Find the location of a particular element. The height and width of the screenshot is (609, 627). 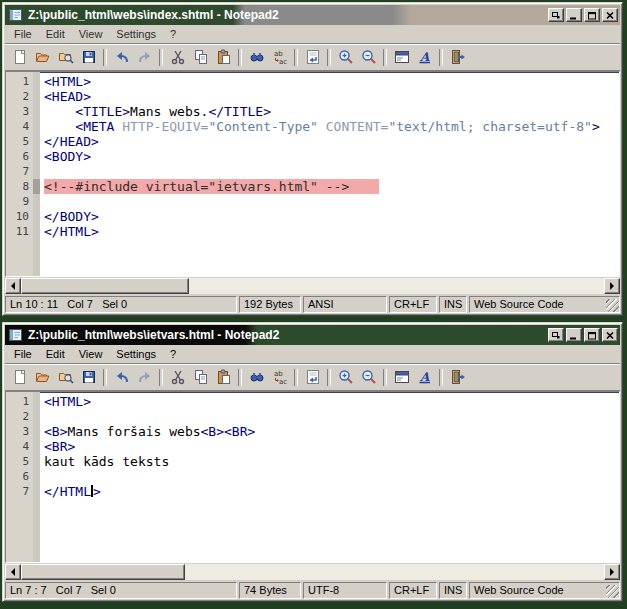

highlighted-include-line: <!--#include virtual="ietvars.html" --> is located at coordinates (212, 186).